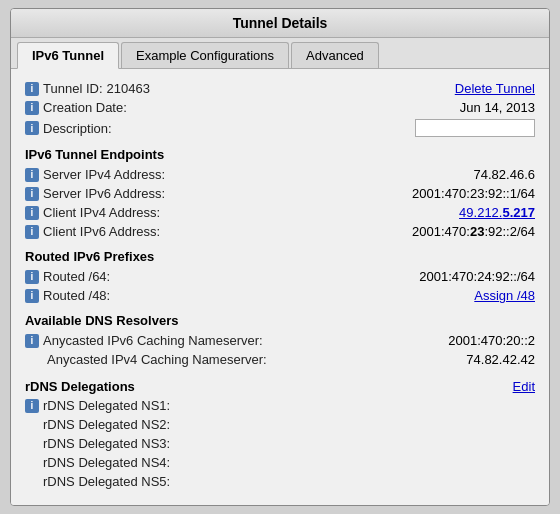  I want to click on routed-section-header: Routed IPv6 Prefixes, so click(280, 256).